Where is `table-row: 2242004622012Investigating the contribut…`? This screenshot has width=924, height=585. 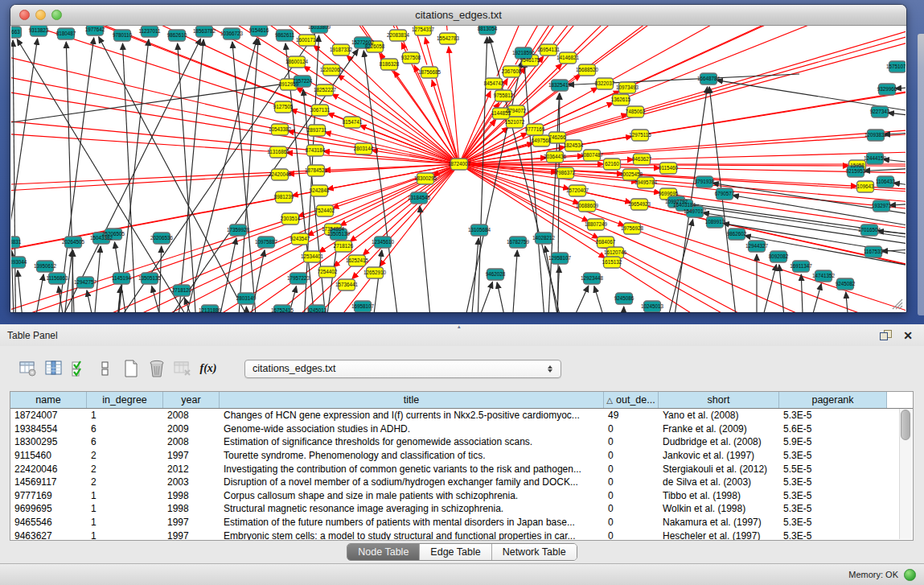
table-row: 2242004622012Investigating the contribut… is located at coordinates (462, 468).